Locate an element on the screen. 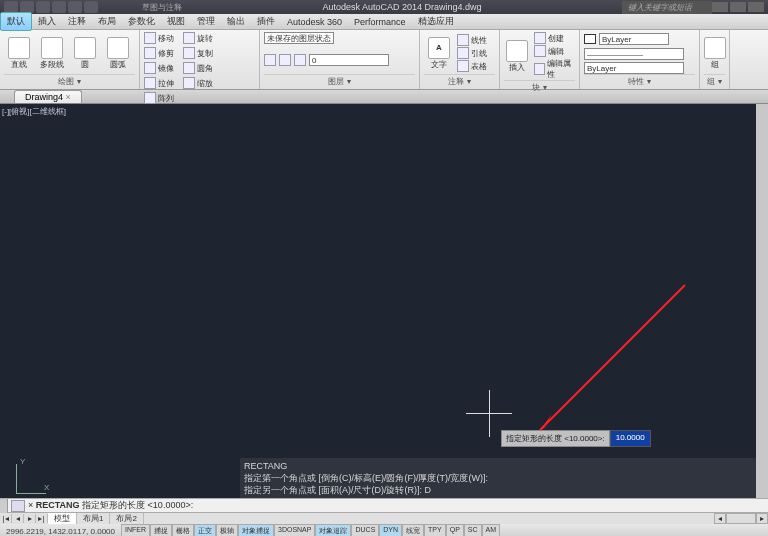 The width and height of the screenshot is (768, 536). help-search-input: 键入关键字或短语 is located at coordinates (667, 8).